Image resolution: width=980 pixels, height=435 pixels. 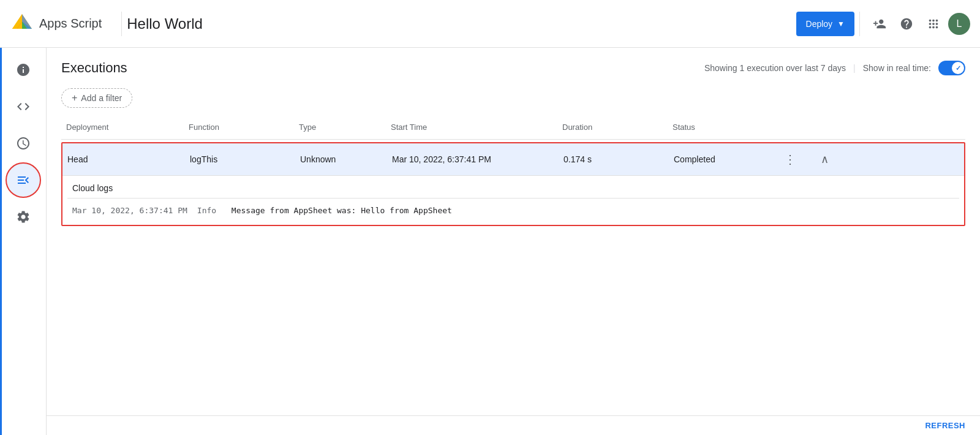 What do you see at coordinates (958, 69) in the screenshot?
I see `toggle-checkmark-icon: ✓` at bounding box center [958, 69].